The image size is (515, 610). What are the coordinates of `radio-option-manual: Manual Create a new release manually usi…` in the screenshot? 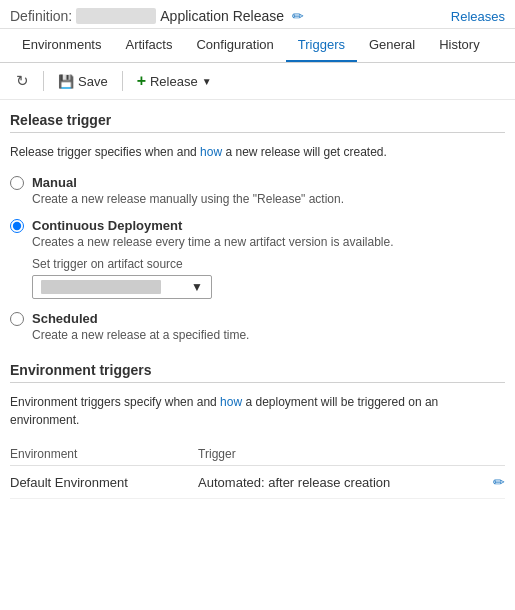 It's located at (258, 190).